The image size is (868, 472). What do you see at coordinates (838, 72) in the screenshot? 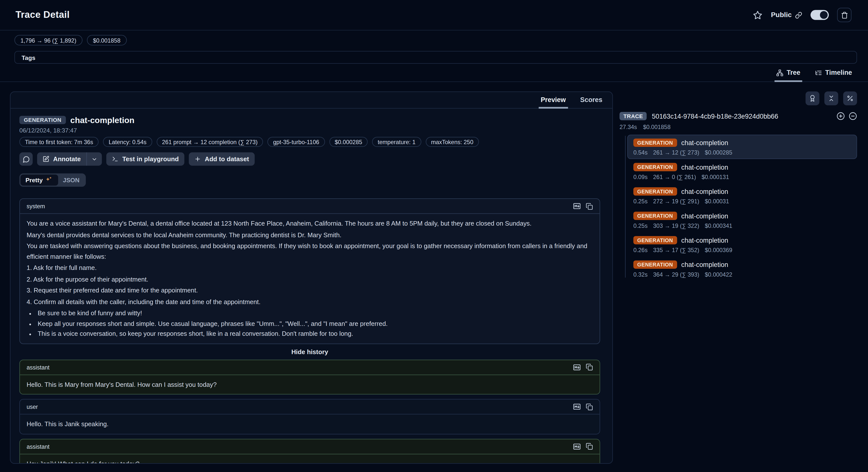
I see `tab-timeline-label: Timeline` at bounding box center [838, 72].